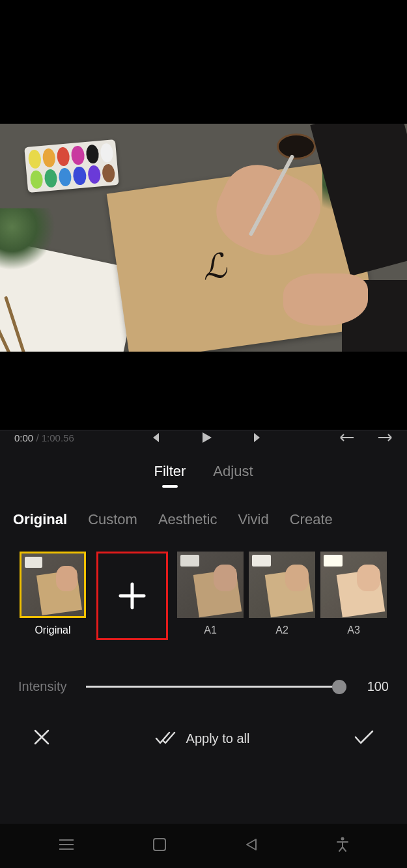 This screenshot has height=868, width=407. I want to click on category-aesthetic: Aesthetic, so click(188, 520).